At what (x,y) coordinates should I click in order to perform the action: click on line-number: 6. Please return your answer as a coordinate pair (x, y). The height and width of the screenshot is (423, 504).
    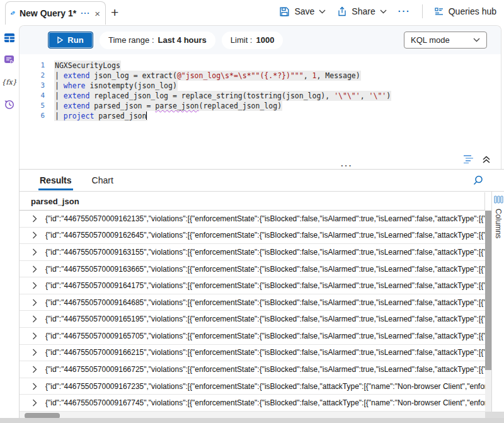
    Looking at the image, I should click on (32, 116).